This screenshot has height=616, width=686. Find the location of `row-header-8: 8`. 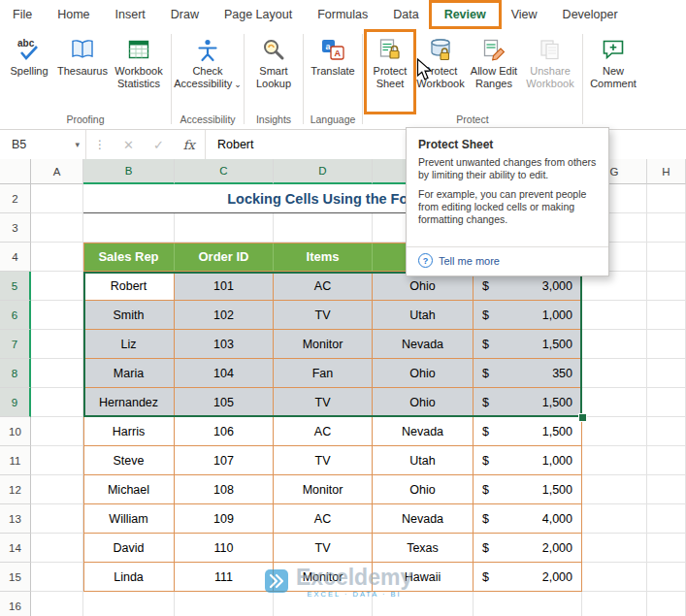

row-header-8: 8 is located at coordinates (16, 373).